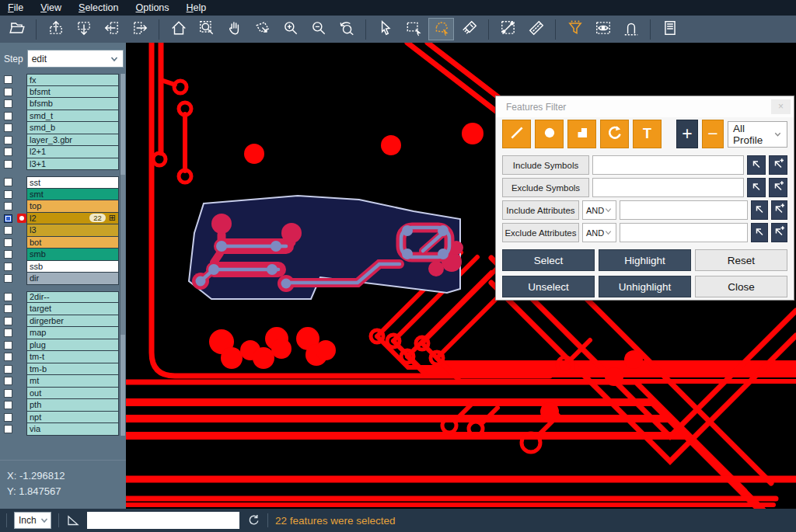  Describe the element at coordinates (63, 207) in the screenshot. I see `layer-row-top: top` at that location.